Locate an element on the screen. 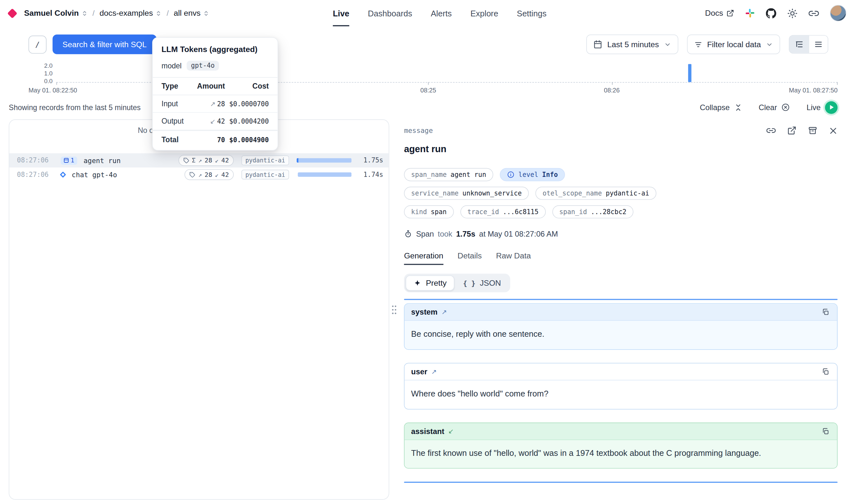 The image size is (854, 504). close-panel-button is located at coordinates (833, 130).